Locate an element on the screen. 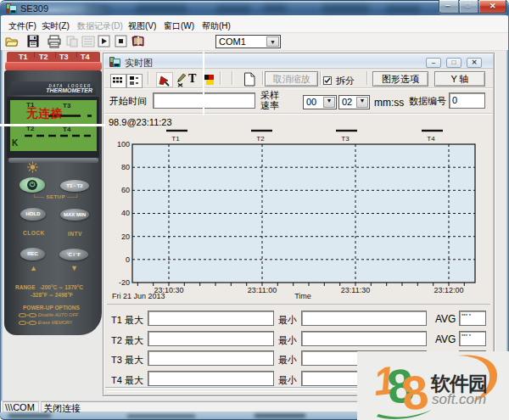 The image size is (509, 420). svg-text: 40 is located at coordinates (126, 213).